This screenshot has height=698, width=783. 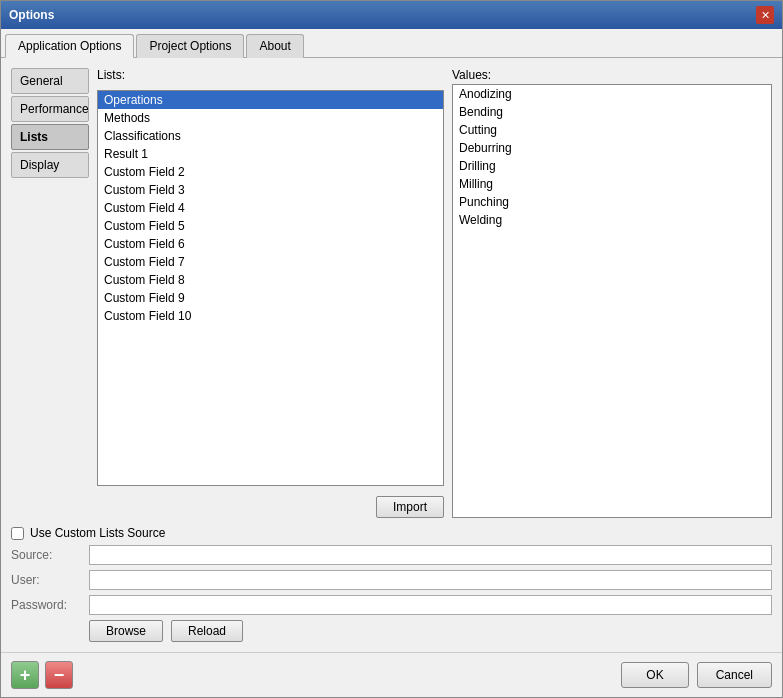 I want to click on list-item-operations: Operations, so click(x=270, y=100).